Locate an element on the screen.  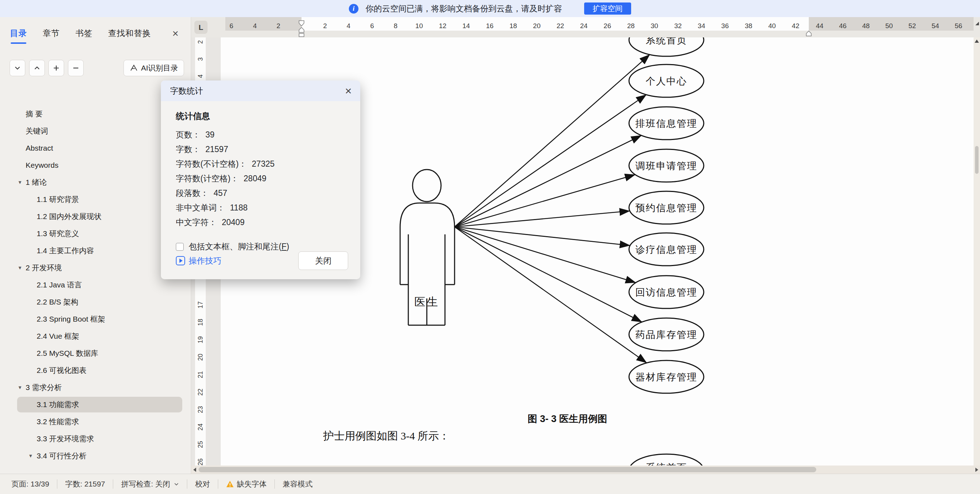
stat-row: 字符数(计空格)：28049 is located at coordinates (261, 179).